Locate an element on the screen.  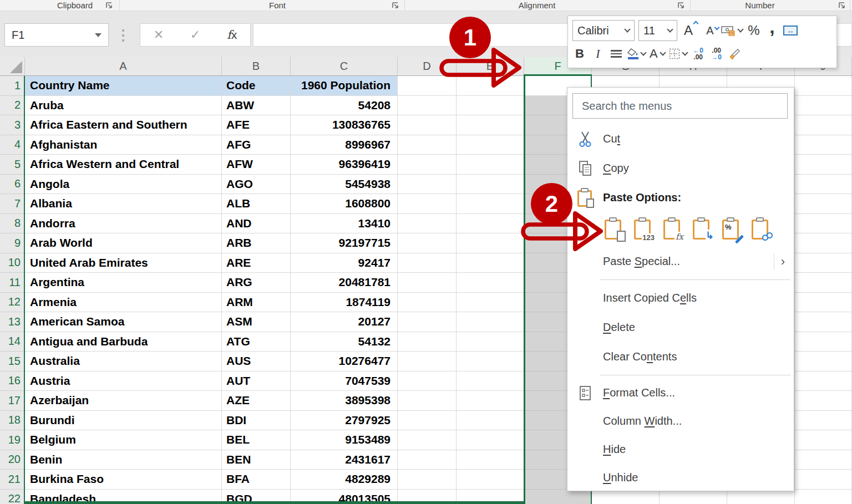
cell-E20 is located at coordinates (490, 460).